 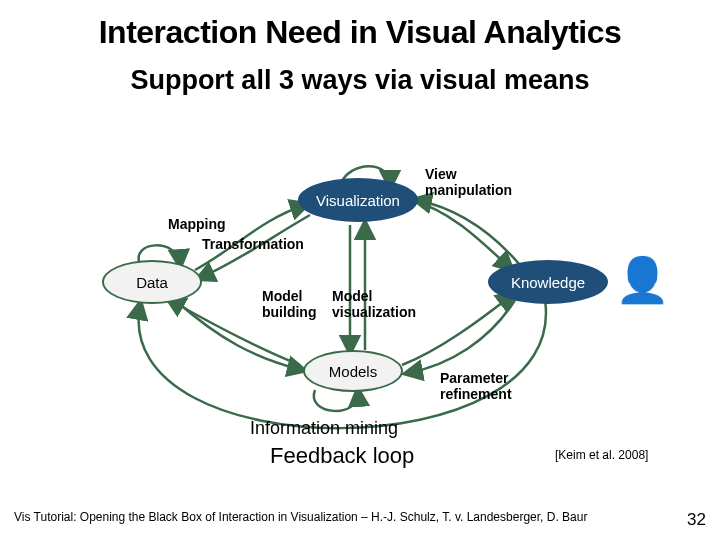 I want to click on label-parameter-refinement: Parameter refinement, so click(x=476, y=386).